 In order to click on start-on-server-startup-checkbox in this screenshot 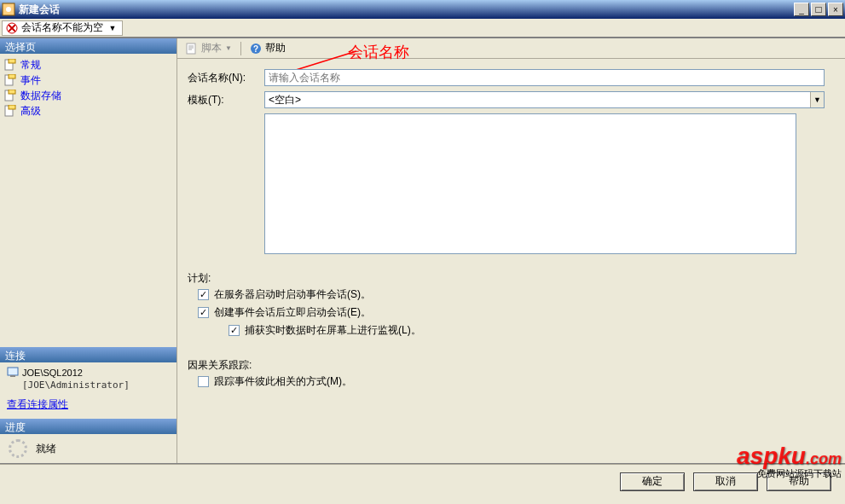, I will do `click(203, 295)`.